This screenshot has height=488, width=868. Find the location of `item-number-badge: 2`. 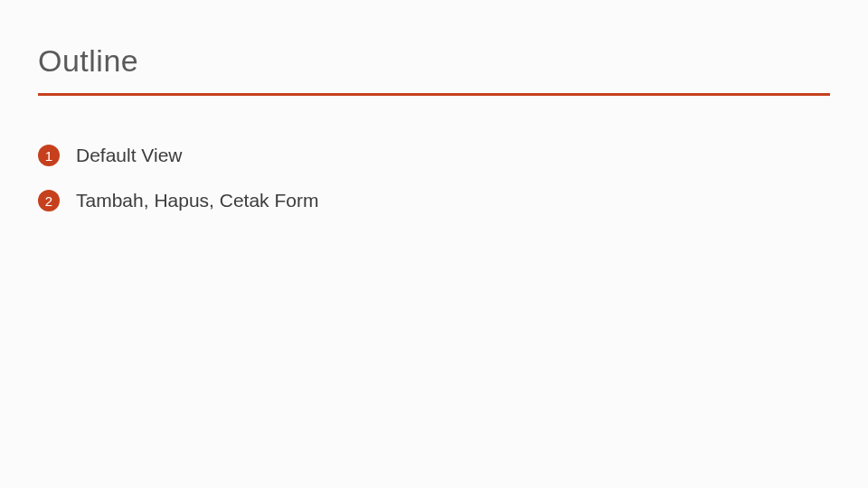

item-number-badge: 2 is located at coordinates (49, 201).